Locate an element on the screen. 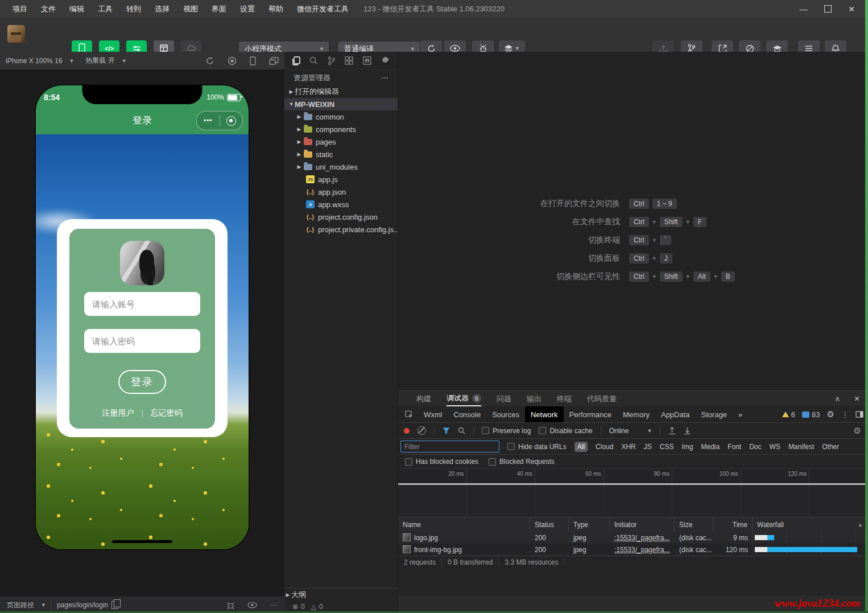 This screenshot has height=613, width=868. type-filter-cloud: Cloud is located at coordinates (604, 447).